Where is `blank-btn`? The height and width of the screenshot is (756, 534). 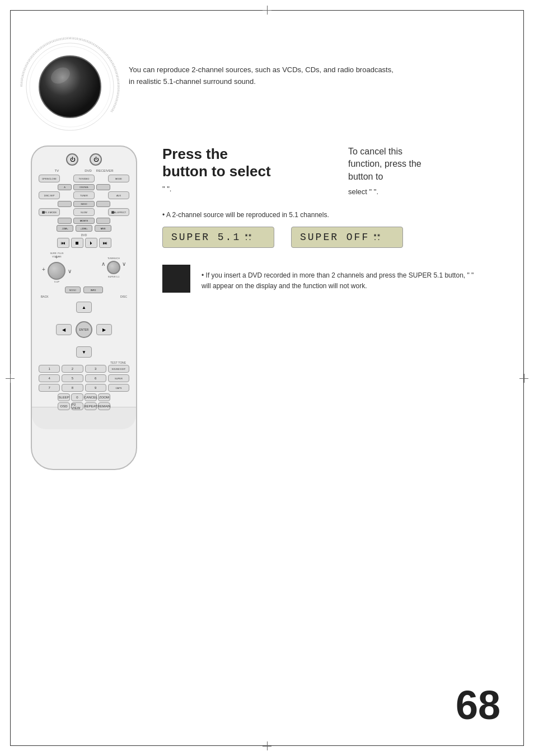 blank-btn is located at coordinates (103, 187).